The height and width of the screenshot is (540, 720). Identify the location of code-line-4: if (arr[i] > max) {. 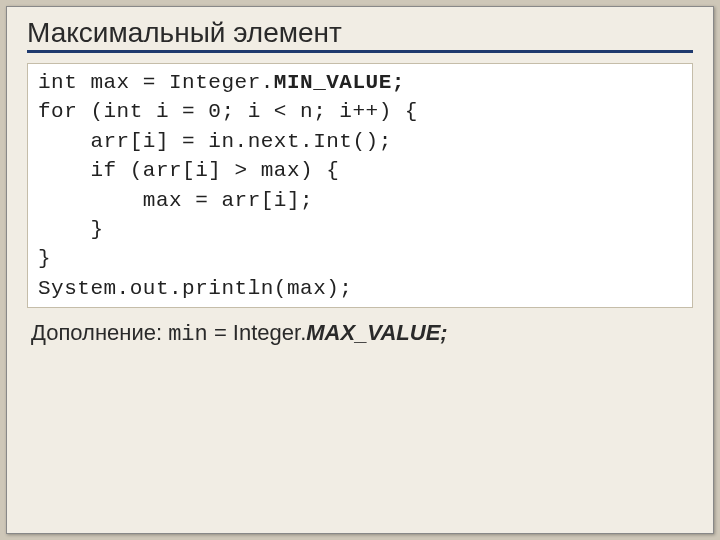
(188, 170).